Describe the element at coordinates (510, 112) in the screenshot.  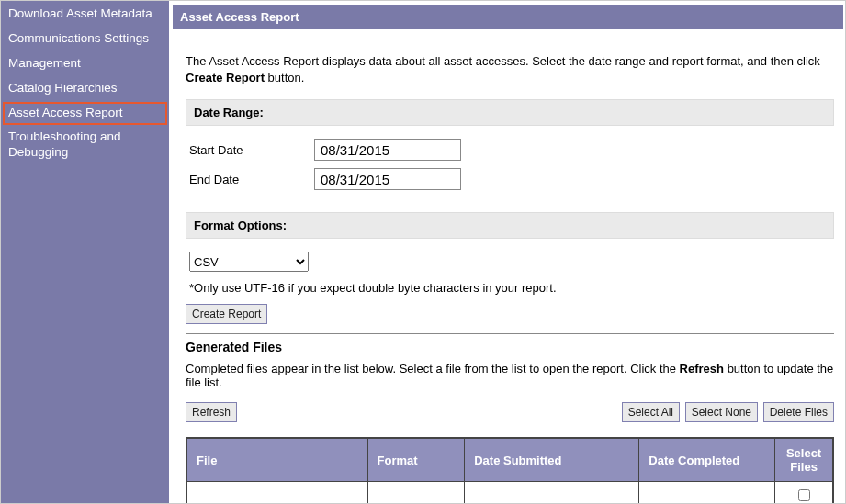
I see `date-range-heading: Date Range:` at that location.